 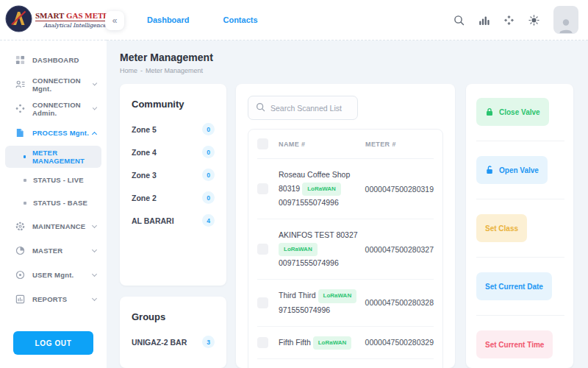 What do you see at coordinates (322, 144) in the screenshot?
I see `column-name-header: NAME #` at bounding box center [322, 144].